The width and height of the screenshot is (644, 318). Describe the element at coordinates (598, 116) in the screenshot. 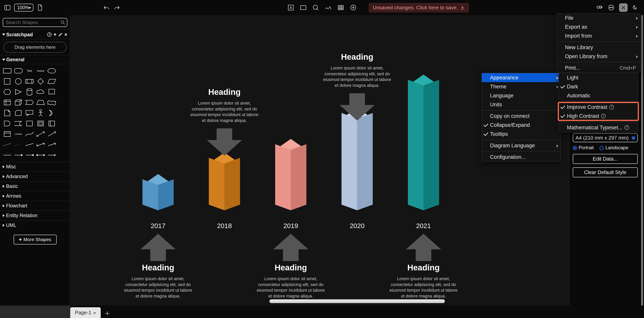

I see `appearance-high-contrast: High Contrast?` at that location.